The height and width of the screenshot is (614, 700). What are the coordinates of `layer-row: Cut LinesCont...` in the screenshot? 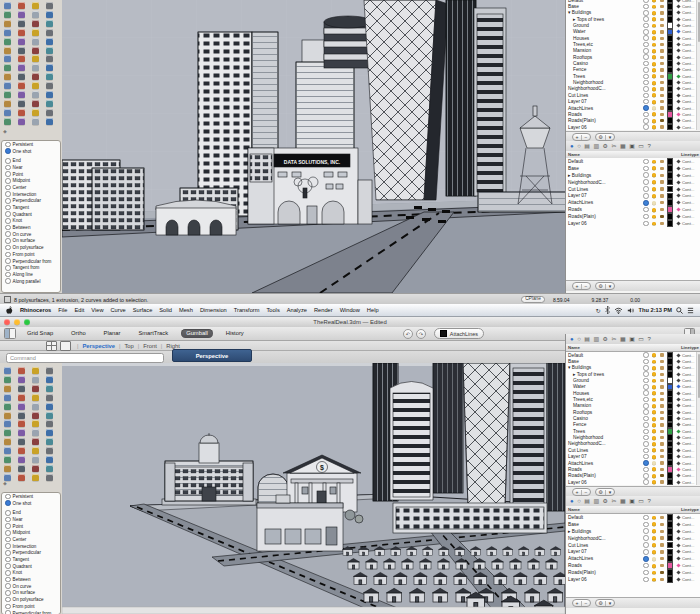 It's located at (633, 546).